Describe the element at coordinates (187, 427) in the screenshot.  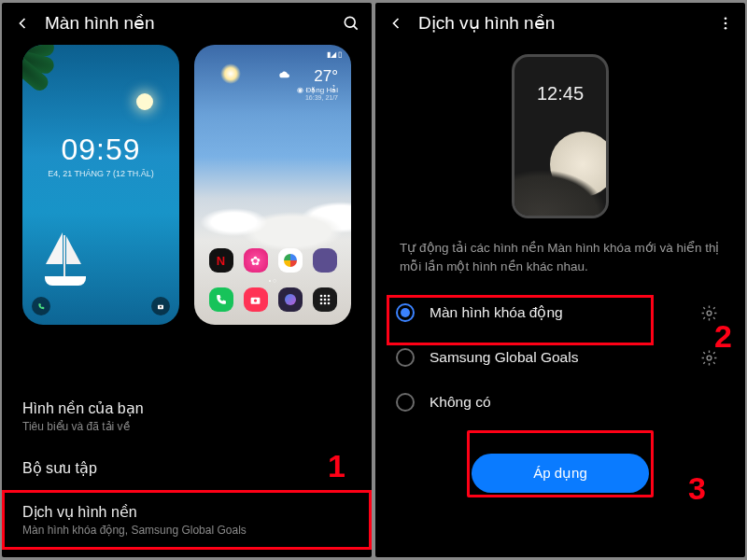
I see `section-sub: Tiêu biểu và đã tải về` at that location.